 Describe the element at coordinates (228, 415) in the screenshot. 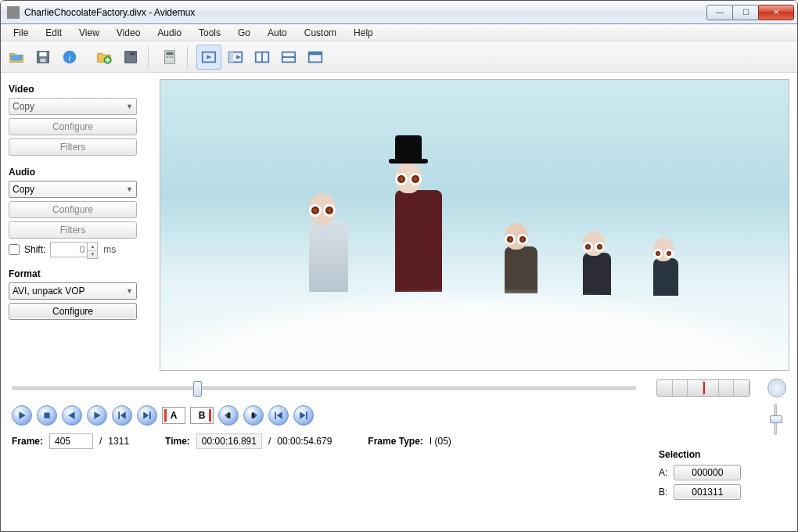

I see `prev-black-frame-button` at that location.